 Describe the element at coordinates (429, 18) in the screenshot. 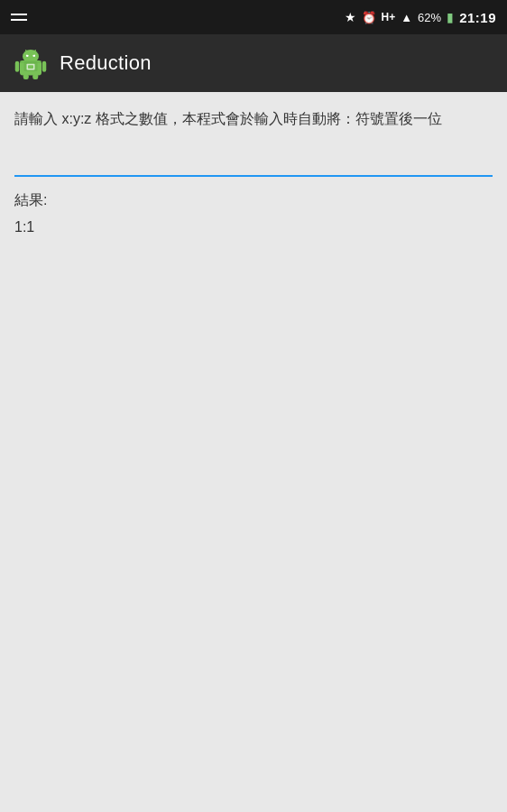

I see `battery-percentage: 62%` at that location.